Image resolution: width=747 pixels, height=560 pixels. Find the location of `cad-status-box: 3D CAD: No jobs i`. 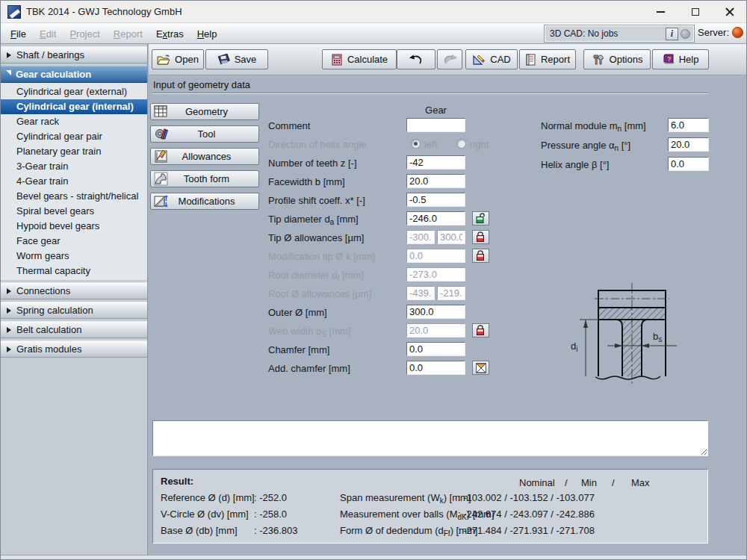

cad-status-box: 3D CAD: No jobs i is located at coordinates (619, 34).